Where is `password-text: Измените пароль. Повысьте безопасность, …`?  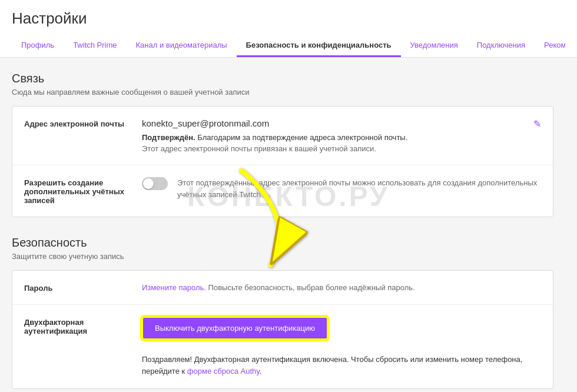
password-text: Измените пароль. Повысьте безопасность, … is located at coordinates (278, 287).